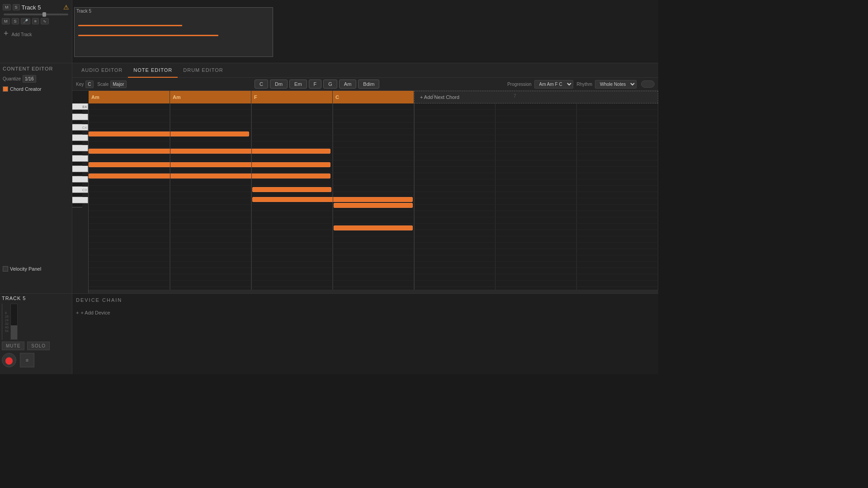 The image size is (868, 488). What do you see at coordinates (26, 89) in the screenshot?
I see `chord-creator-label: Chord Creator` at bounding box center [26, 89].